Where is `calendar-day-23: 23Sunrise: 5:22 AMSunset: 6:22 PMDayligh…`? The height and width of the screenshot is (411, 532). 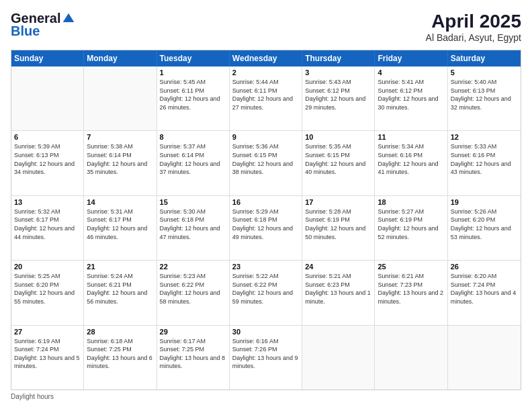
calendar-day-23: 23Sunrise: 5:22 AMSunset: 6:22 PMDayligh… is located at coordinates (266, 293).